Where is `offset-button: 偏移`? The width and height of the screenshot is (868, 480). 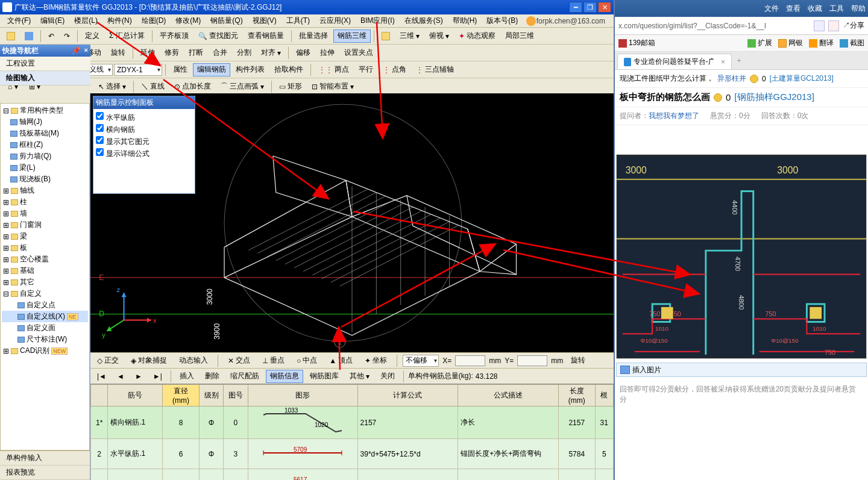
offset-button: 偏移 is located at coordinates (303, 53).